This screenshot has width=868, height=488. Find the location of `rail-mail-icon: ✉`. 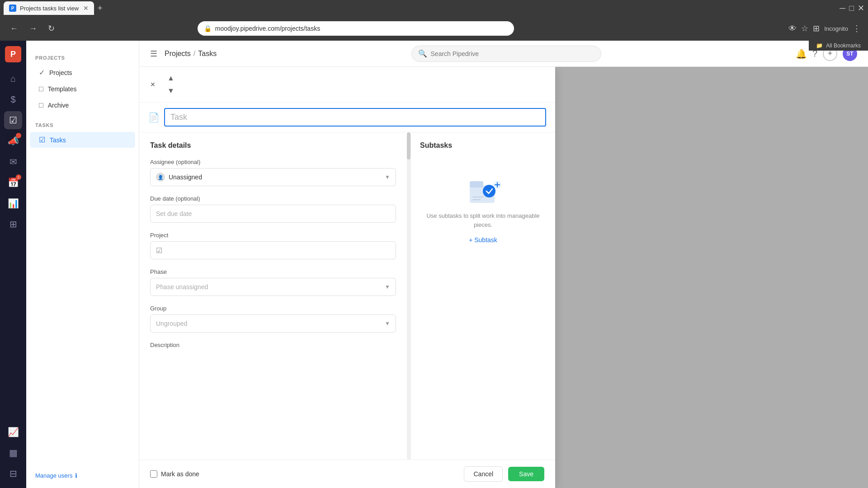

rail-mail-icon: ✉ is located at coordinates (13, 162).